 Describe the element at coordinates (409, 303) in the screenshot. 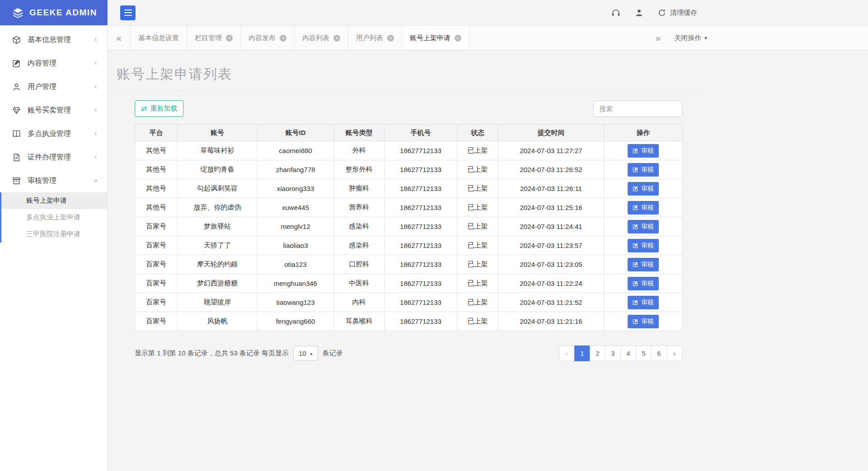

I see `table-row: 百家号 眺望彼岸 tiaowang123 内科 18627712133 已上架 …` at that location.